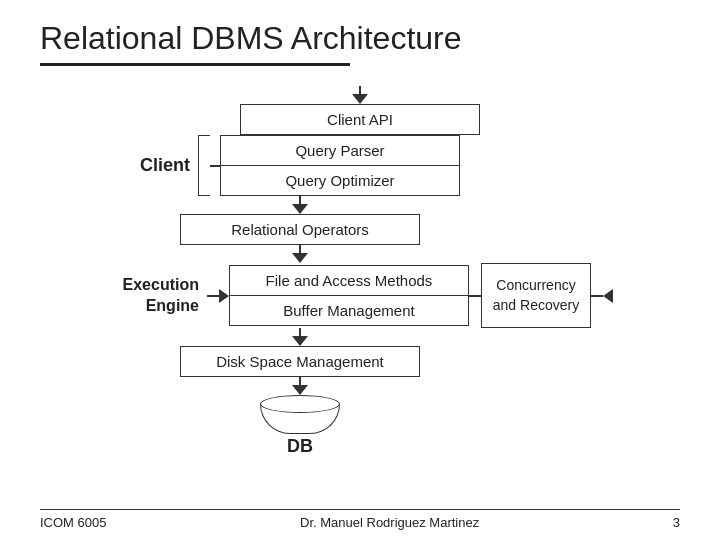 The width and height of the screenshot is (720, 540). What do you see at coordinates (180, 166) in the screenshot?
I see `client-label-area: Client` at bounding box center [180, 166].